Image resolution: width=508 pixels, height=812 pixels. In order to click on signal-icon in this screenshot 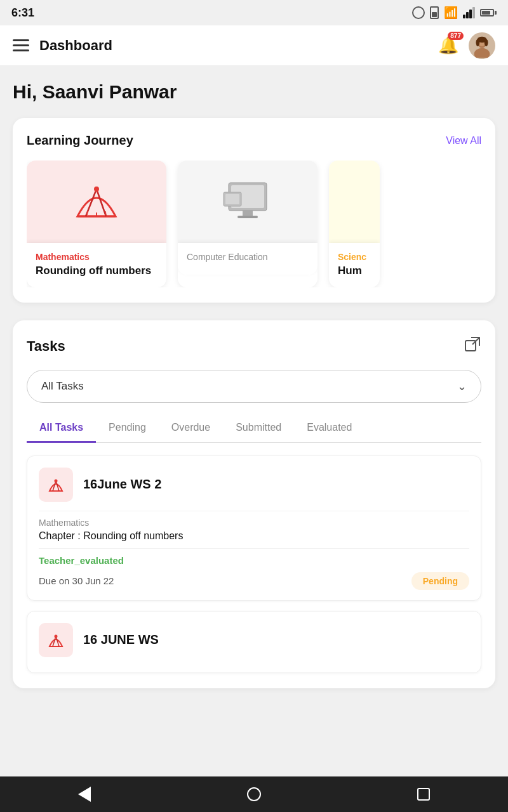, I will do `click(469, 13)`.